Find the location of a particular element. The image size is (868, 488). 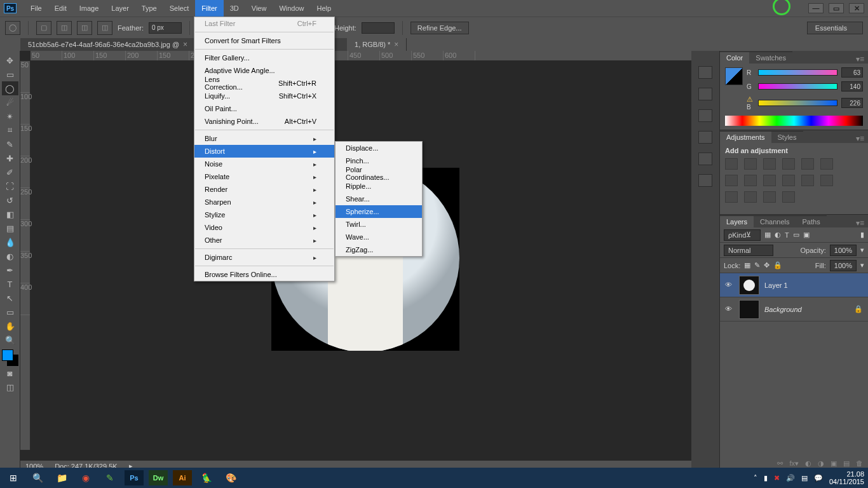

menu-item: Convert for Smart Filters is located at coordinates (264, 41).